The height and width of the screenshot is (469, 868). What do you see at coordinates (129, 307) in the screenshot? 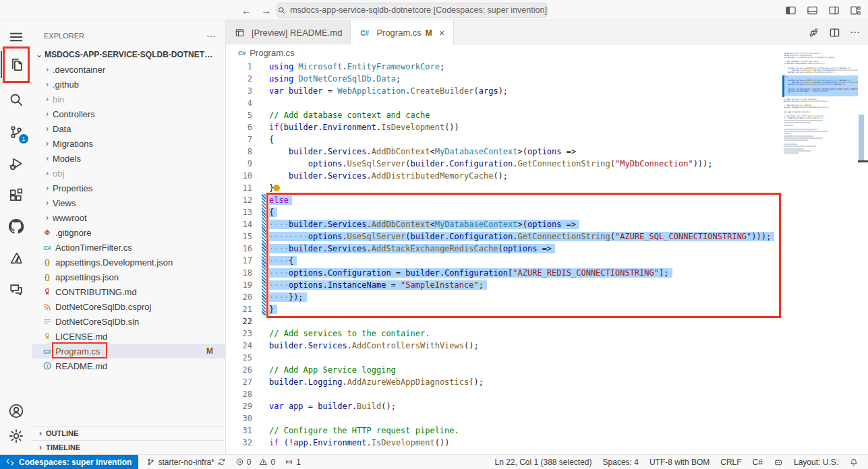
I see `tree-file-DotNetCoreSqlDb.csproj: DotNetCoreSqlDb.csproj` at bounding box center [129, 307].